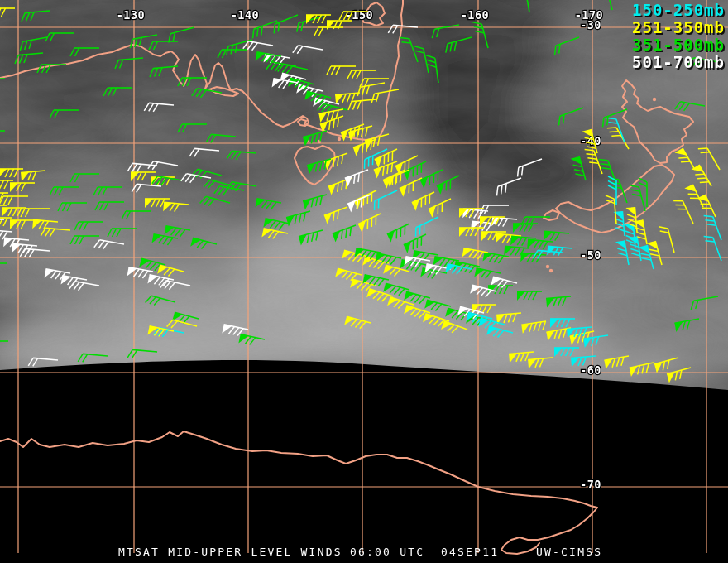 This screenshot has height=563, width=728. Describe the element at coordinates (591, 255) in the screenshot. I see `grid-label: -50` at that location.